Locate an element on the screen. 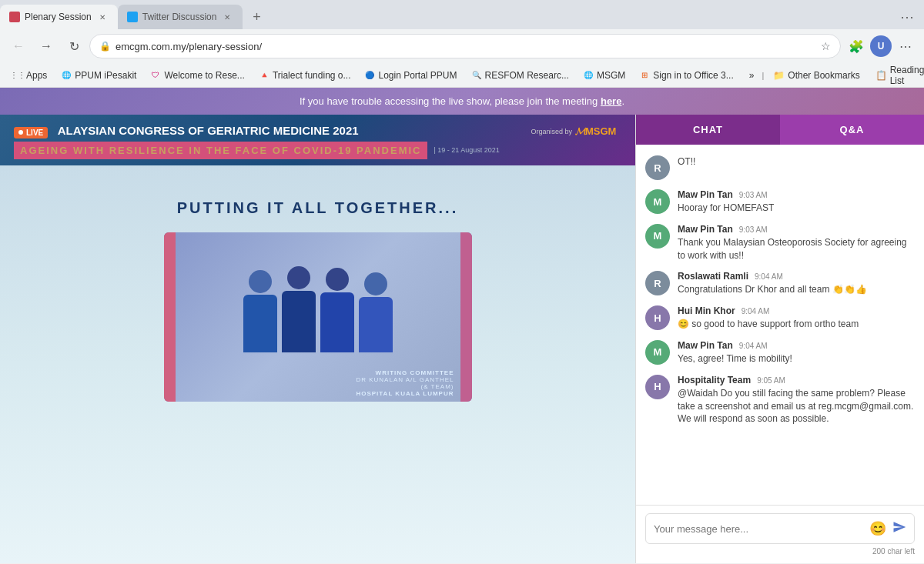  bookmark-msgm: 🌐 MSGM is located at coordinates (604, 75).